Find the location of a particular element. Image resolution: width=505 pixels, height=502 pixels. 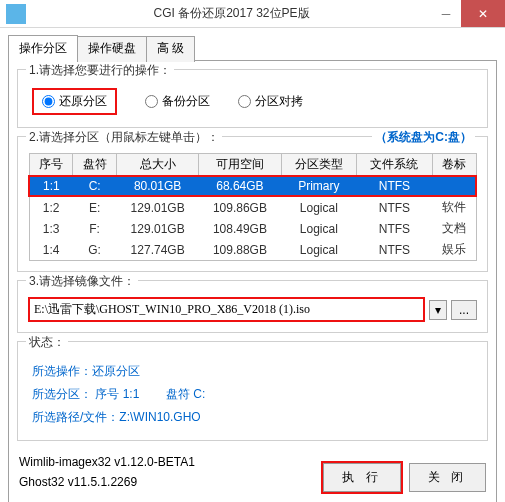

group-operation: 1.请选择您要进行的操作： 还原分区 备份分区 分区对拷 is located at coordinates (252, 98).